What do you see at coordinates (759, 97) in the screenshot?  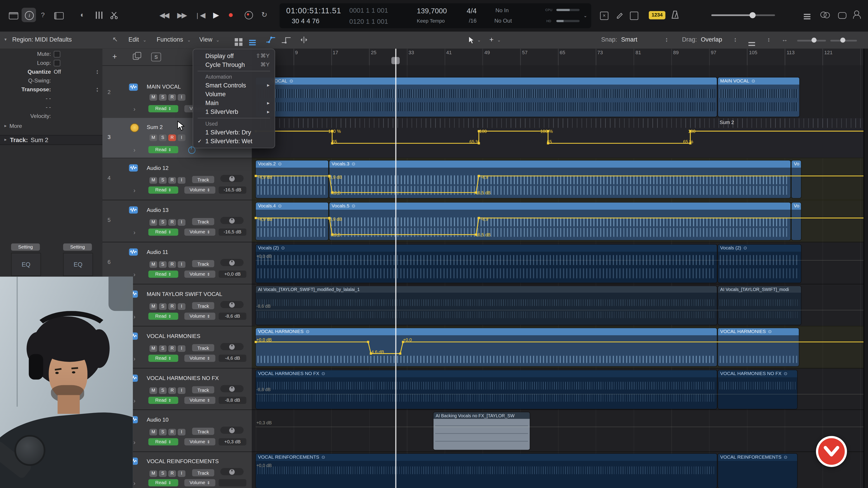 I see `region: MAIN VOCAL⊙` at bounding box center [759, 97].